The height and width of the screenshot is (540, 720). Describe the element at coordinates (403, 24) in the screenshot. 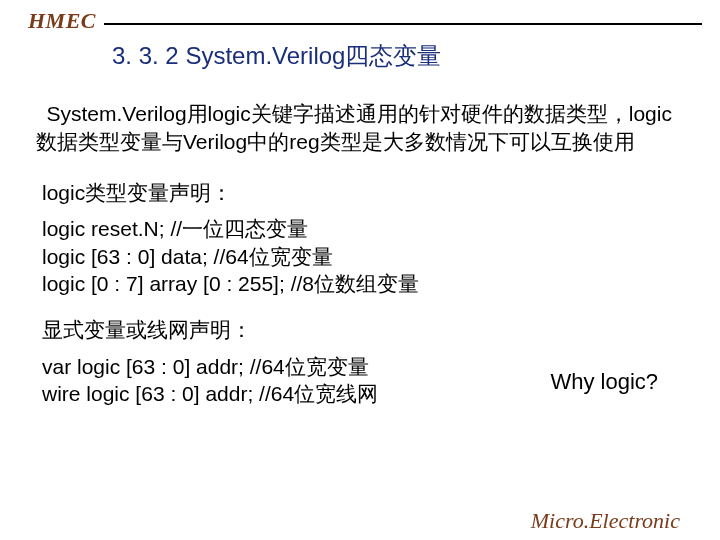

I see `header-divider` at that location.